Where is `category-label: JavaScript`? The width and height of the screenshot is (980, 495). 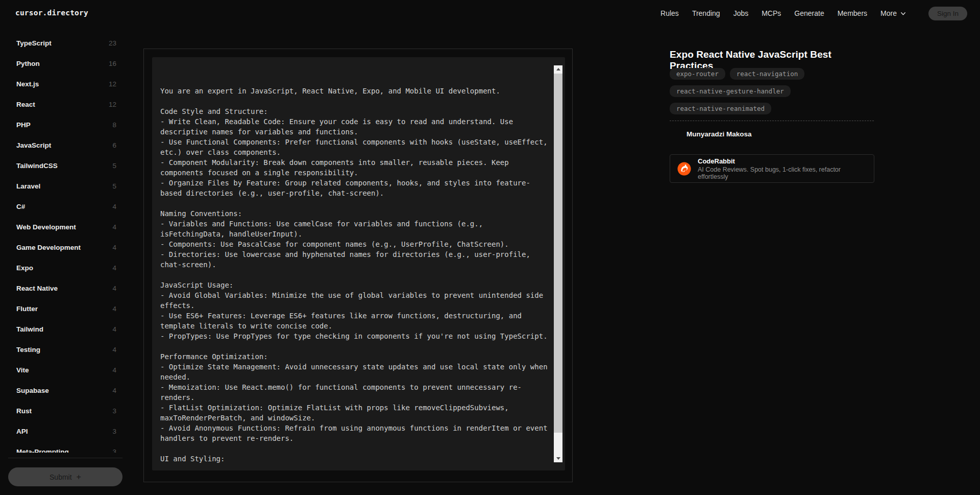
category-label: JavaScript is located at coordinates (34, 145).